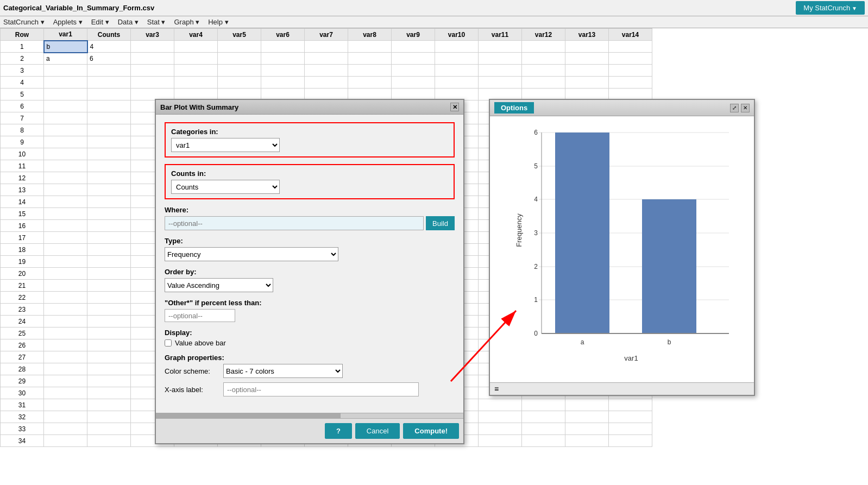 Image resolution: width=868 pixels, height=485 pixels. Describe the element at coordinates (830, 8) in the screenshot. I see `my-statcrunch-button: My StatCrunch` at that location.